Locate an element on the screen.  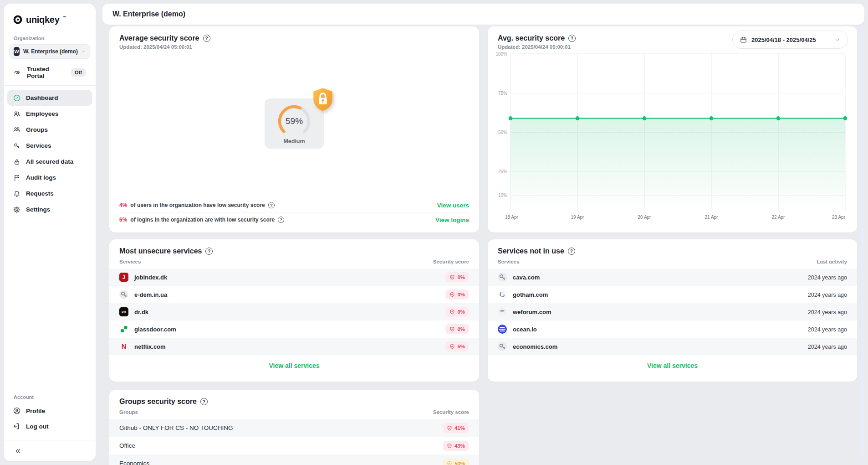
uniqkey-logo-icon is located at coordinates (18, 20).